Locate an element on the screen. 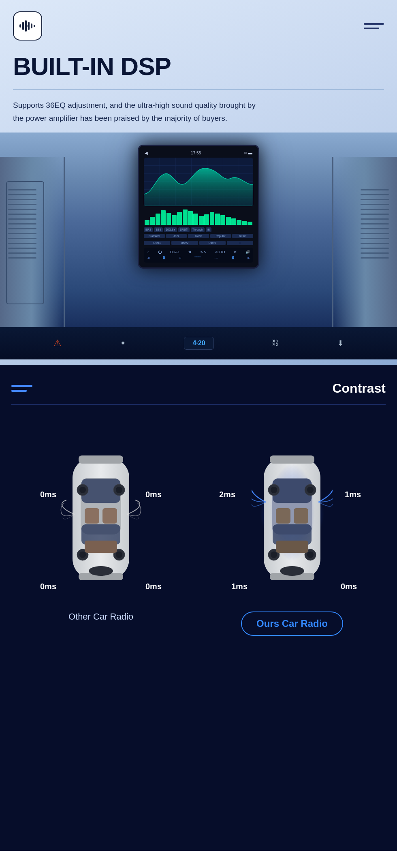 The width and height of the screenshot is (397, 868). right-top-left-ms: 2ms is located at coordinates (227, 494).